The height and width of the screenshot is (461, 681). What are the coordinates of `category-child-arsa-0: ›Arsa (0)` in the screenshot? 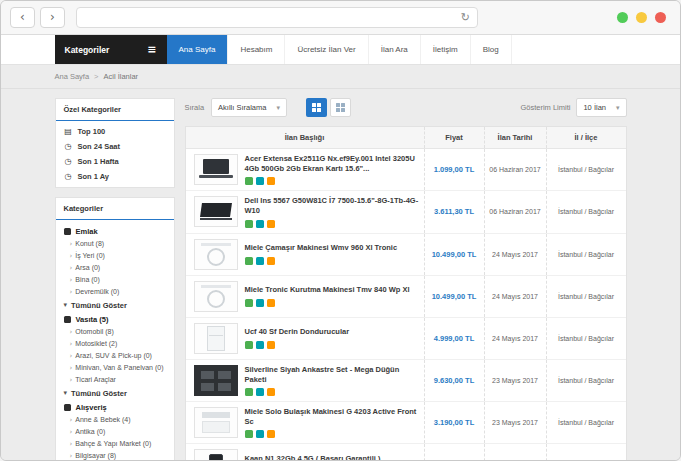 It's located at (115, 268).